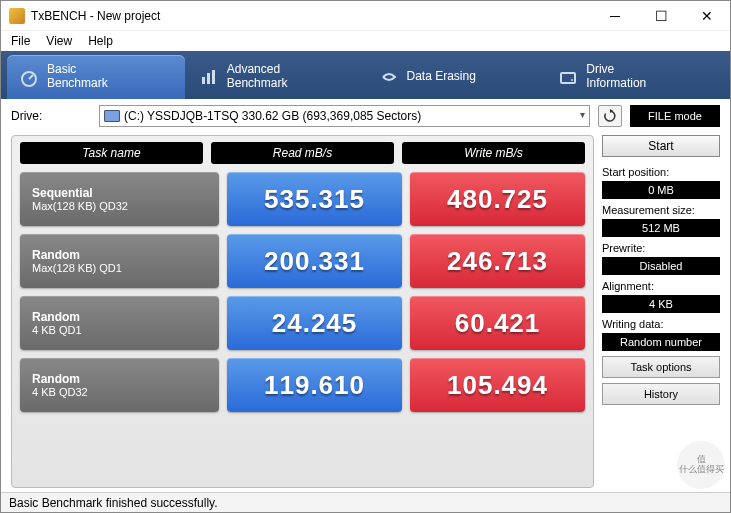  I want to click on bench-row: Random 4 KB QD32 119.610 105.494, so click(302, 385).